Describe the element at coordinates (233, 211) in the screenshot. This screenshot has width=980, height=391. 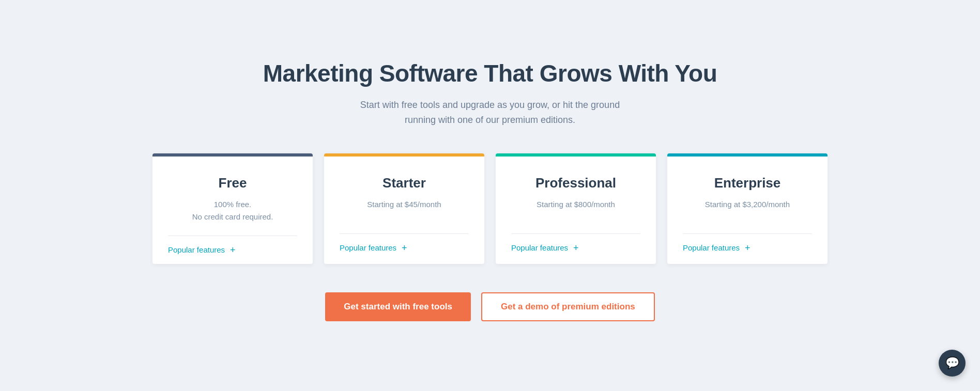
I see `card-price-free: 100% free.No credit card required.` at that location.